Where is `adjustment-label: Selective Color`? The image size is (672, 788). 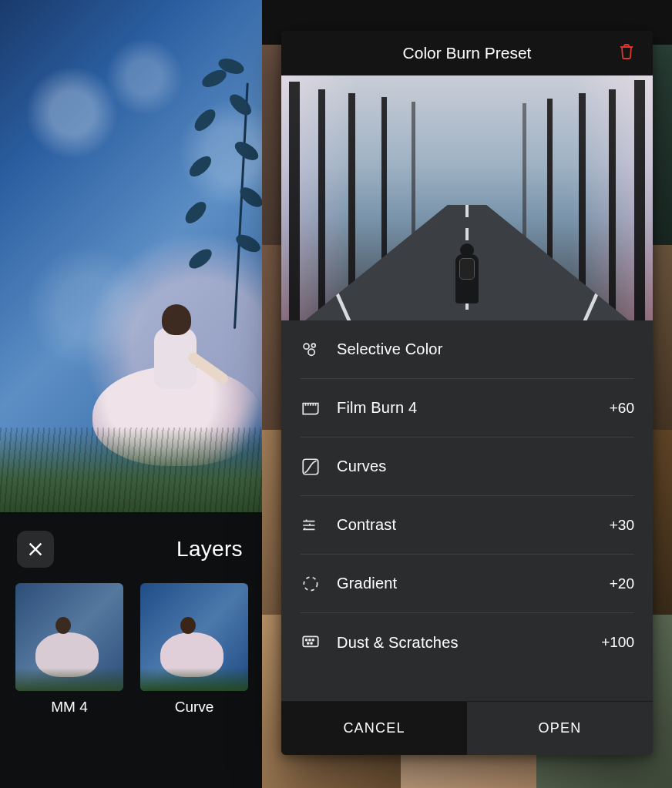 adjustment-label: Selective Color is located at coordinates (478, 350).